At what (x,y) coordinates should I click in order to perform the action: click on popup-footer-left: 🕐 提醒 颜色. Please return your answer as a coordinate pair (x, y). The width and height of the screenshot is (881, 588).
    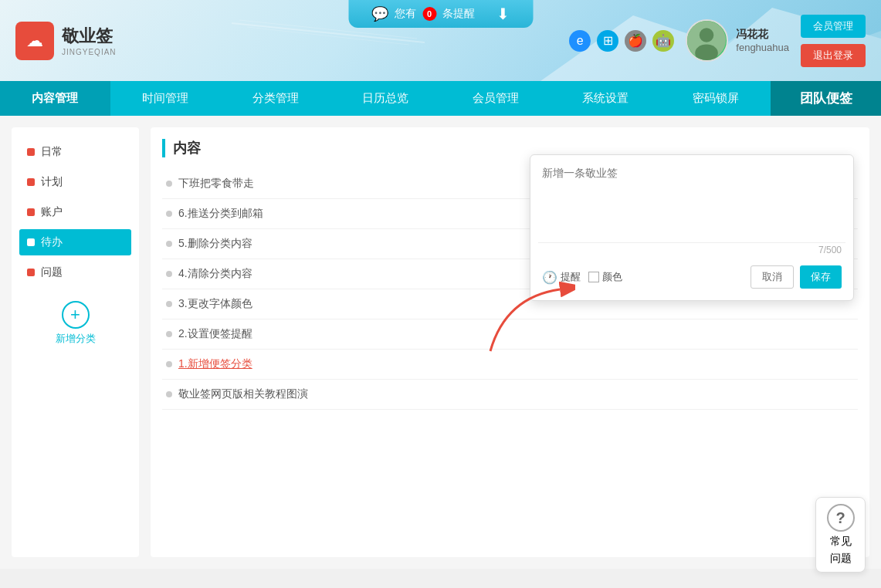
    Looking at the image, I should click on (582, 278).